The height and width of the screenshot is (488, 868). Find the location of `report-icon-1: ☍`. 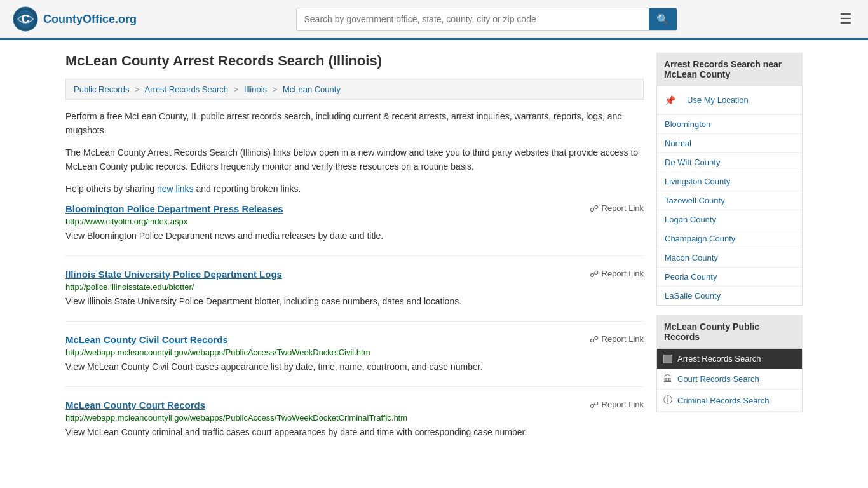

report-icon-1: ☍ is located at coordinates (594, 208).